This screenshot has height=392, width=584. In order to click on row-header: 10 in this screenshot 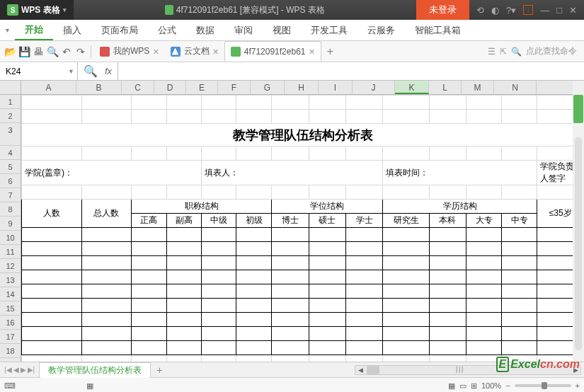, I will do `click(10, 238)`.